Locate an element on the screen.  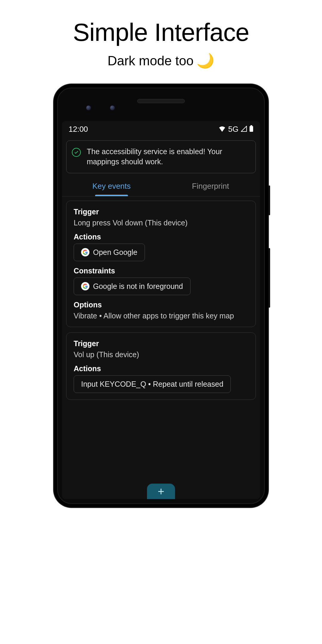
status-icons: 5G is located at coordinates (236, 129).